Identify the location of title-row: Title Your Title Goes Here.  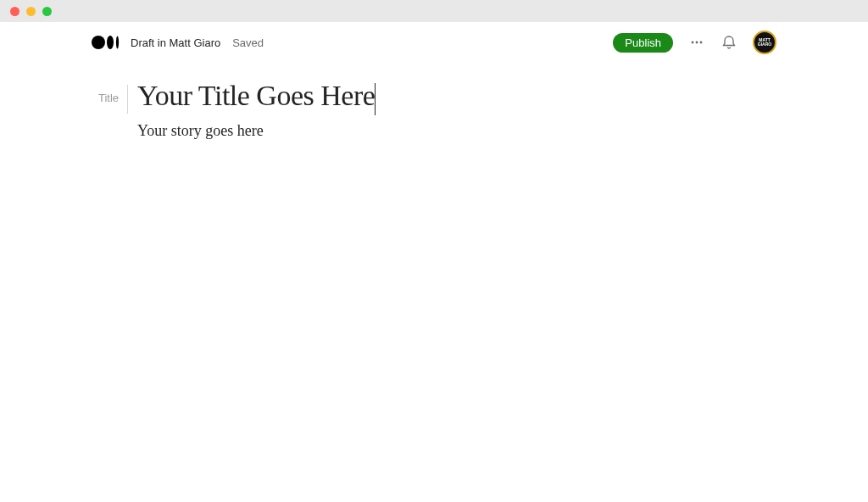
(434, 96).